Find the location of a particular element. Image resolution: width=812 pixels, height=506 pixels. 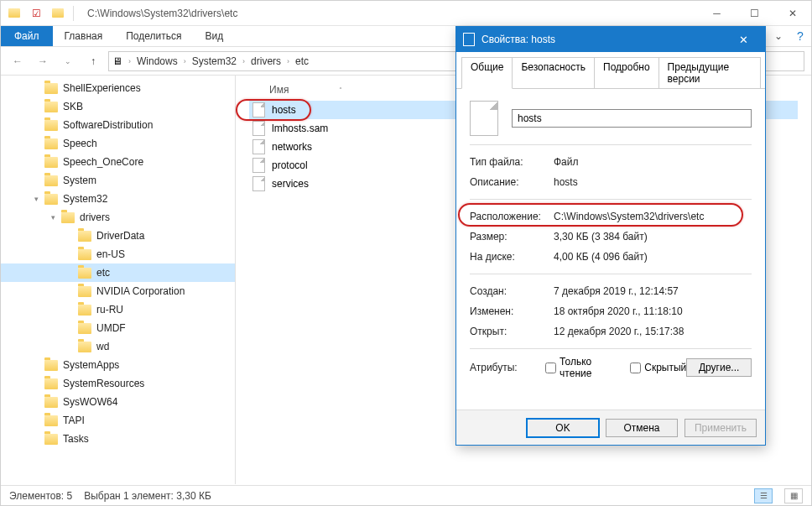

view-details-button: ☰ is located at coordinates (763, 496).